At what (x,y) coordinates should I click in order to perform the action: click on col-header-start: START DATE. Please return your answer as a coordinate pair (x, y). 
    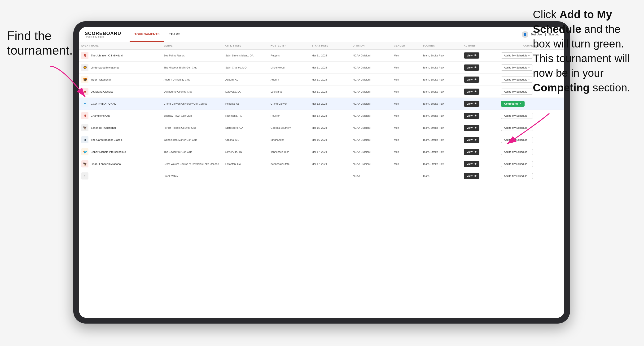
    Looking at the image, I should click on (330, 46).